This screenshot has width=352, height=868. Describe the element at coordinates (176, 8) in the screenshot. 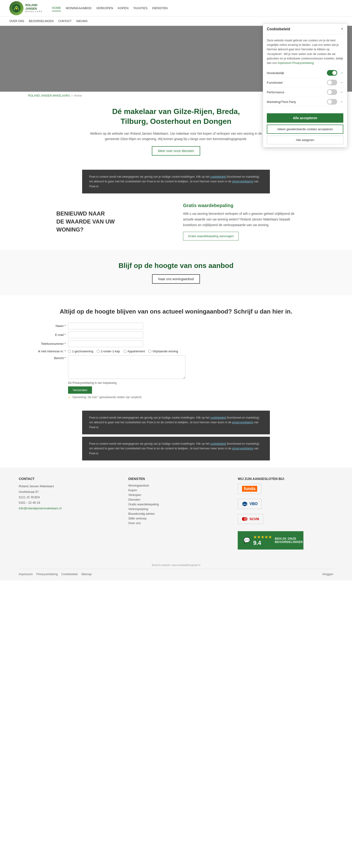

I see `header: ROLAND JANSEN MAKELAARS HOME WONINGAANBO…` at that location.